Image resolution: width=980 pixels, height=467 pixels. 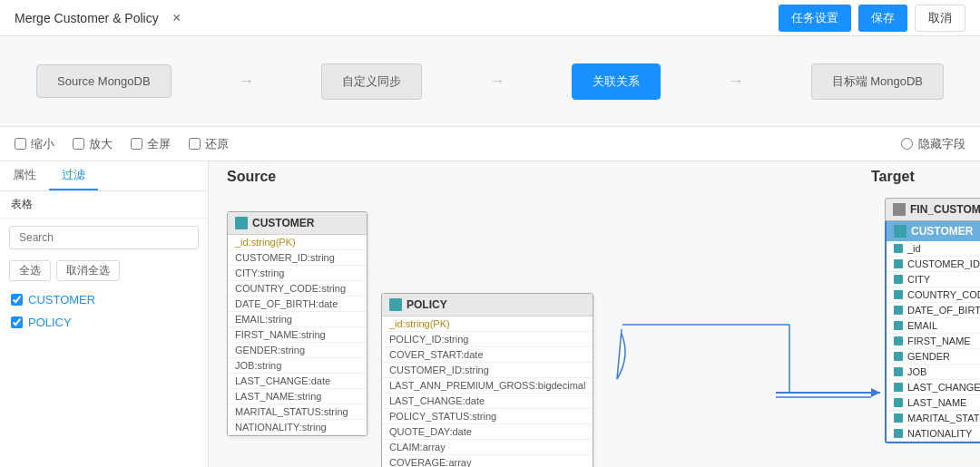 I want to click on toolbar-restore: 还原, so click(x=209, y=144).